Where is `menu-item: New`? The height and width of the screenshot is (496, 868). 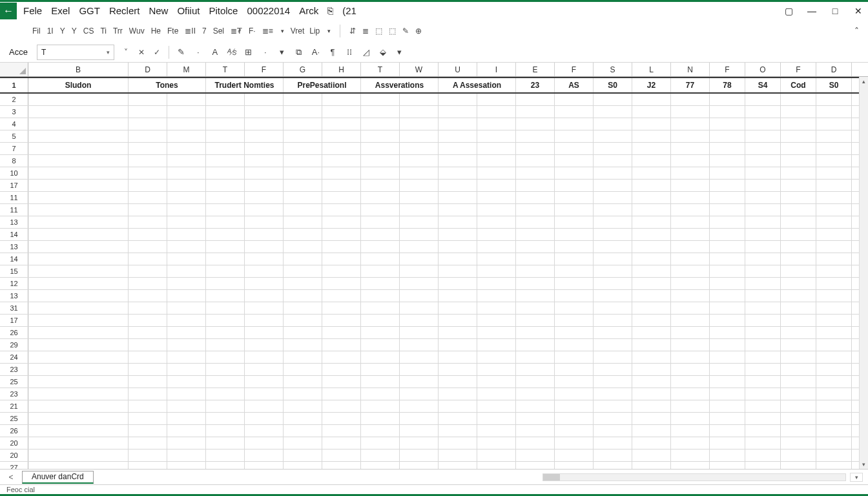 menu-item: New is located at coordinates (158, 10).